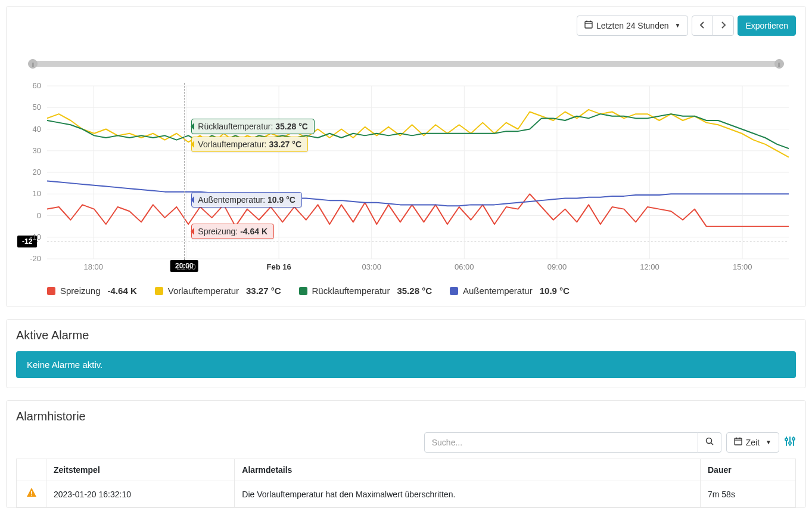 The height and width of the screenshot is (517, 812). I want to click on y-tick-label: 0, so click(26, 216).